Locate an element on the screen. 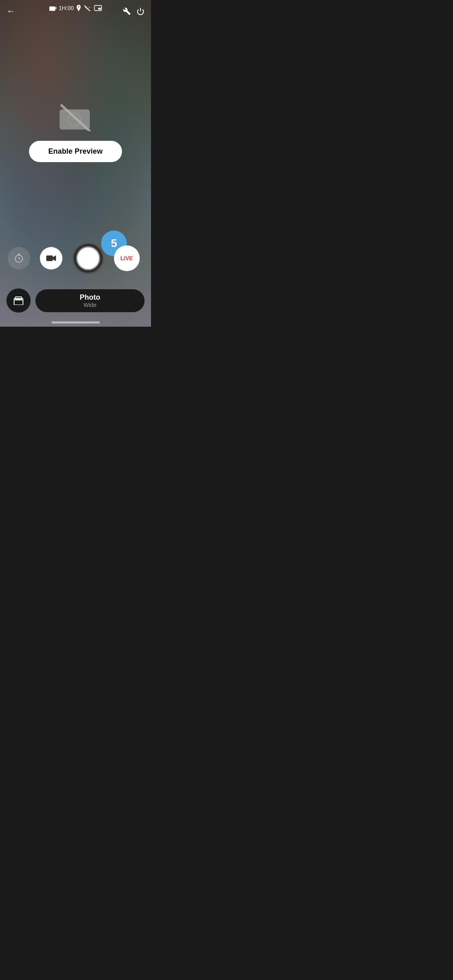 The height and width of the screenshot is (980, 453). mode-sub-label: Wide is located at coordinates (90, 305).